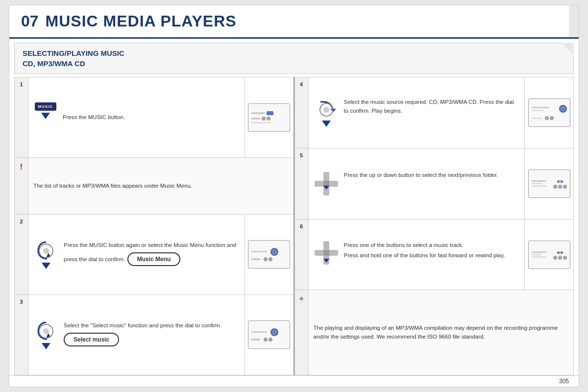 The width and height of the screenshot is (588, 392). Describe the element at coordinates (294, 58) in the screenshot. I see `section-header: SELECTING/PLAYING MUSIC CD, MP3/WMA CD` at that location.